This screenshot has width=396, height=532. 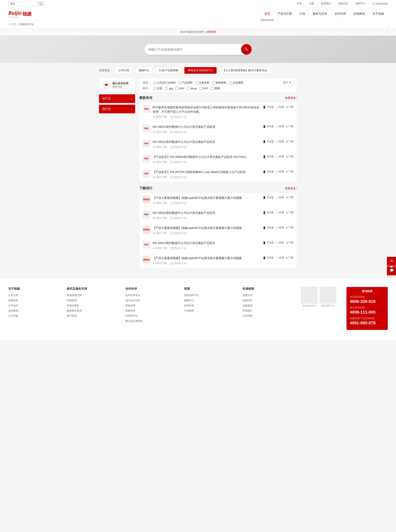 I want to click on filter-type-company: 公司及行业资料, so click(x=164, y=83).